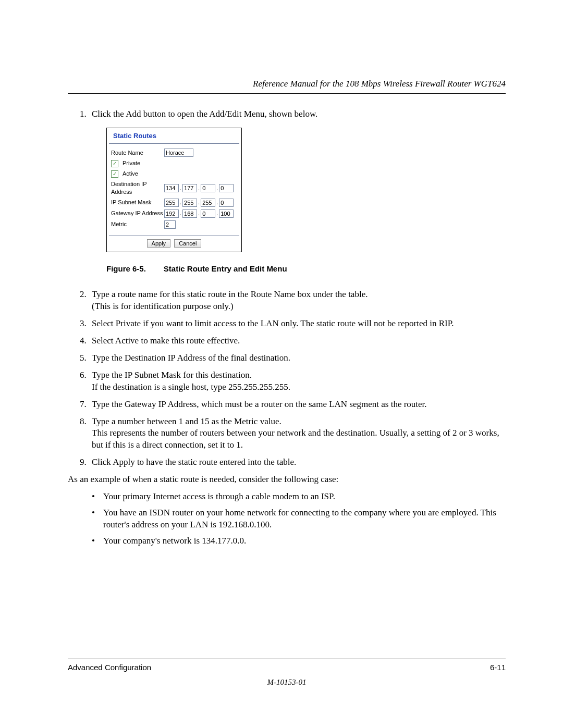 Image resolution: width=563 pixels, height=728 pixels. What do you see at coordinates (109, 668) in the screenshot?
I see `footer-left: Advanced Configuration` at bounding box center [109, 668].